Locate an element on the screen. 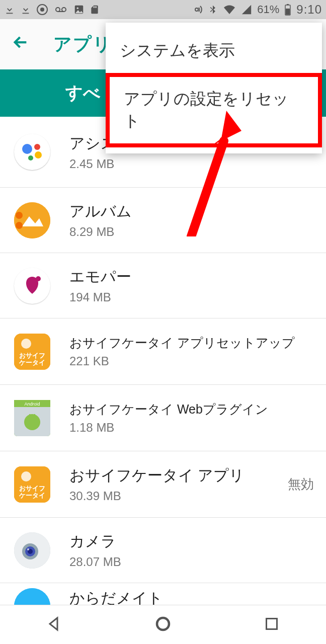  clock: 9:10 is located at coordinates (309, 10).